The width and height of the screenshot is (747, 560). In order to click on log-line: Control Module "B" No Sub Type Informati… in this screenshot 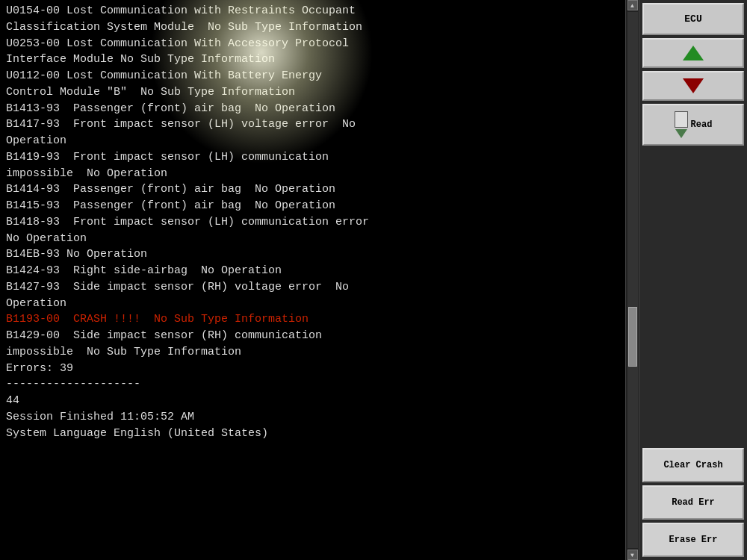, I will do `click(151, 93)`.